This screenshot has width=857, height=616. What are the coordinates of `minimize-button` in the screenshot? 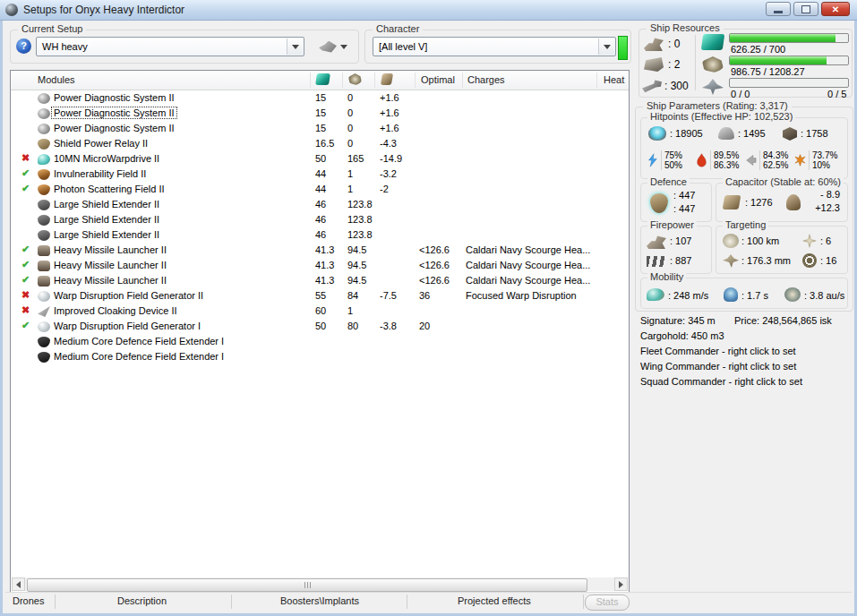 It's located at (778, 9).